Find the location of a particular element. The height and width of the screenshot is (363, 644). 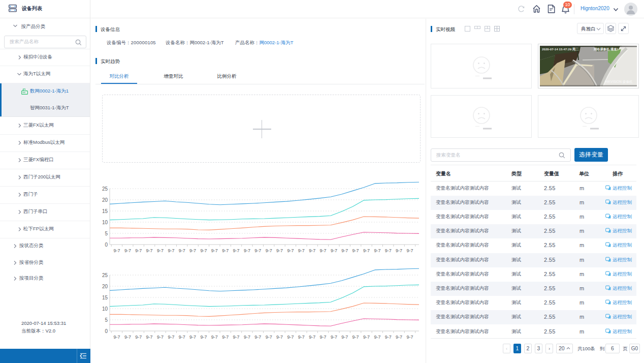

svg-text: 网络摄像机-通道1 is located at coordinates (606, 49).